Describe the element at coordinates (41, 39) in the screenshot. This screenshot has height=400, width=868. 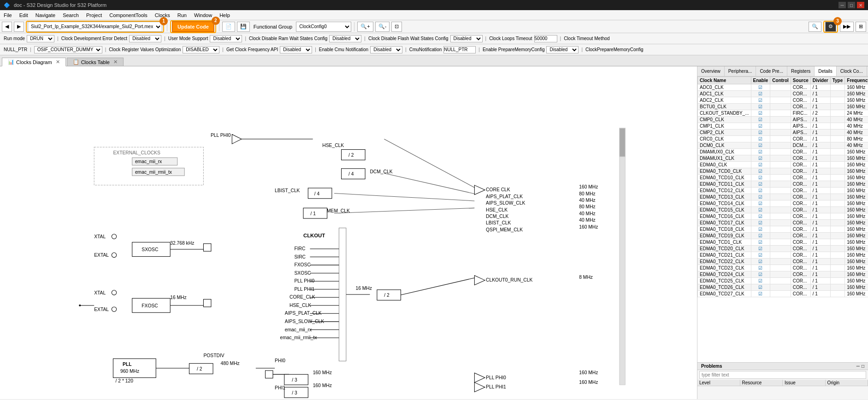
I see `run-mode-select: DRUN` at that location.